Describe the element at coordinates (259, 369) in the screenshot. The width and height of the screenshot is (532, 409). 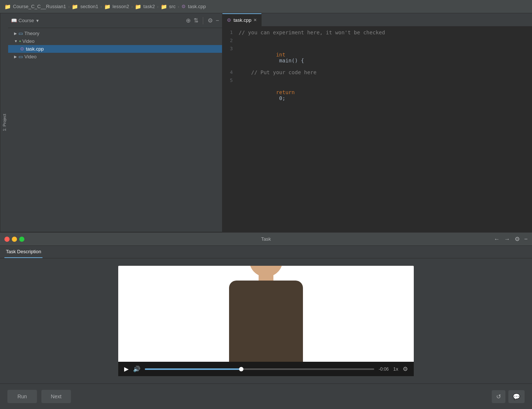
I see `progress-bar` at that location.